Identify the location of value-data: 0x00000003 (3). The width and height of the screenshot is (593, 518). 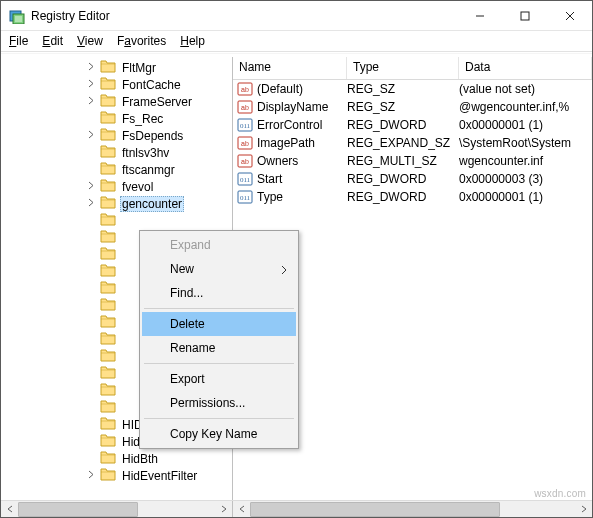
(526, 179).